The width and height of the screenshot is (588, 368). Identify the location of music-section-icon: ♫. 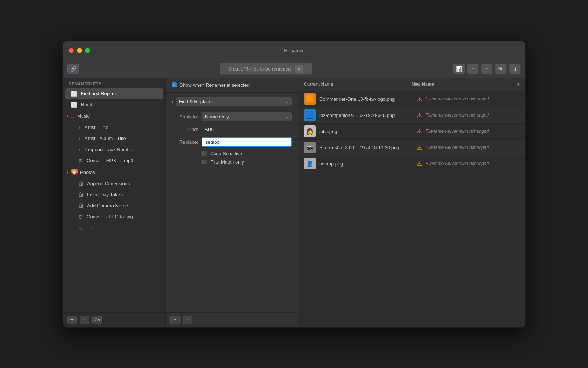
(73, 116).